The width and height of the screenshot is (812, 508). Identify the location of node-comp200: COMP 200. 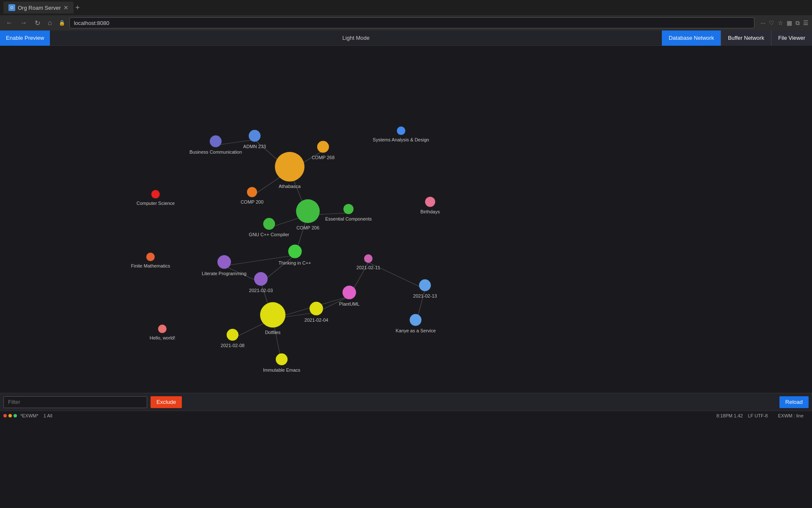
(252, 196).